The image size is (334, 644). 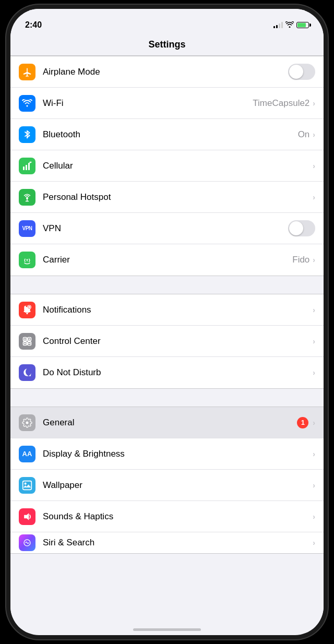 I want to click on wifi-status-icon, so click(x=290, y=25).